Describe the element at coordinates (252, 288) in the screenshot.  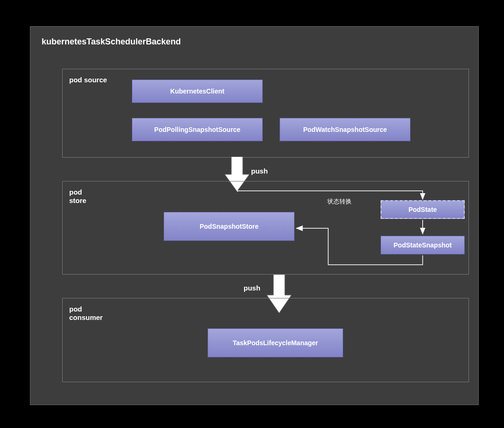
I see `label-push-2: push` at that location.